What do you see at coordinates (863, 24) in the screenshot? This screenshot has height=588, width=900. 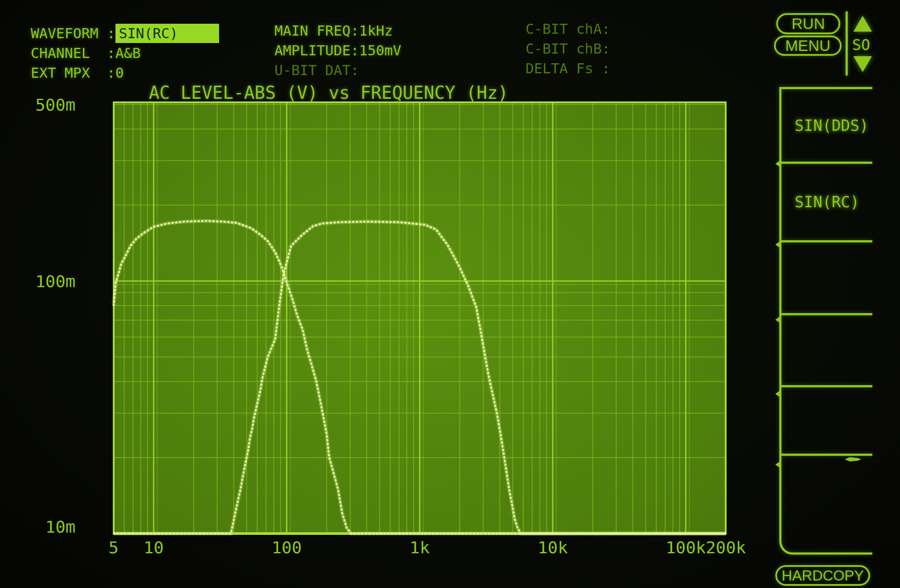 I see `scroll-up-icon` at bounding box center [863, 24].